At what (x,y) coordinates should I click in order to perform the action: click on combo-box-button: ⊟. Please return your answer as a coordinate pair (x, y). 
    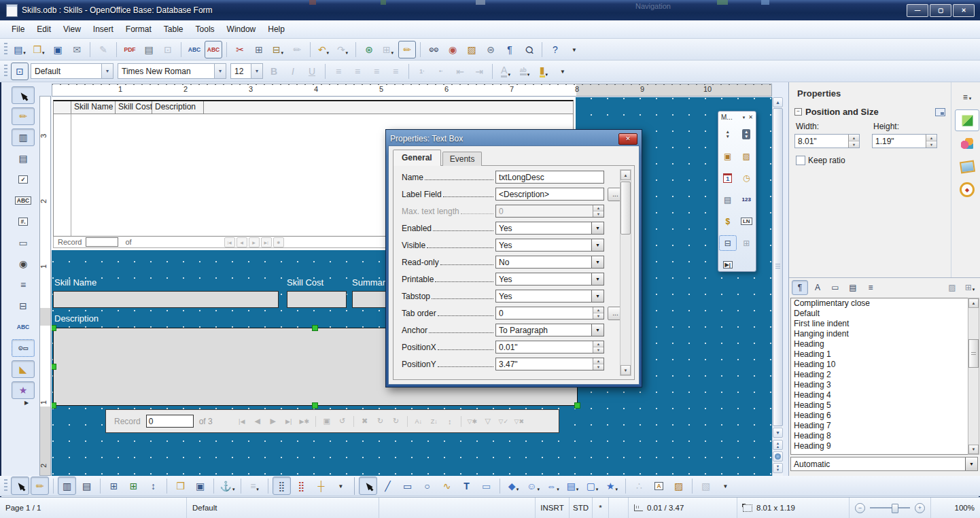
    Looking at the image, I should click on (23, 306).